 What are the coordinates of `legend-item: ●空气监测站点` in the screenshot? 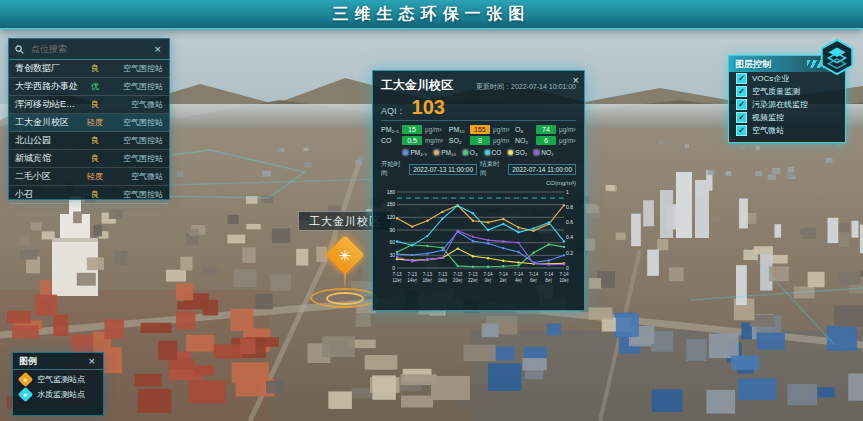 It's located at (58, 378).